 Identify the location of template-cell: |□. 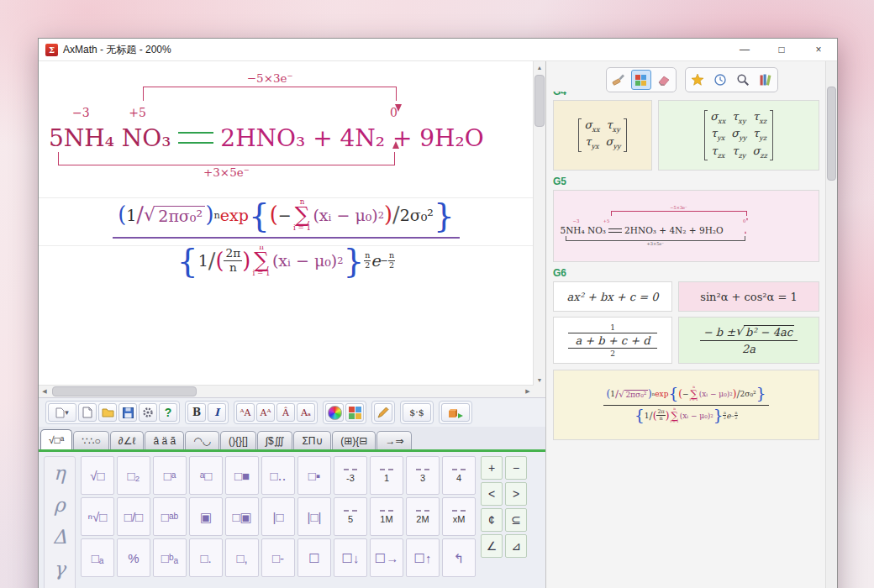
(278, 517).